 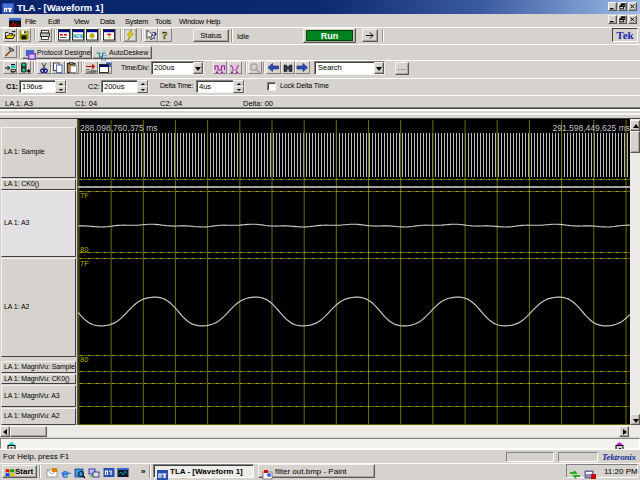 What do you see at coordinates (104, 58) in the screenshot?
I see `svg-text: G` at bounding box center [104, 58].